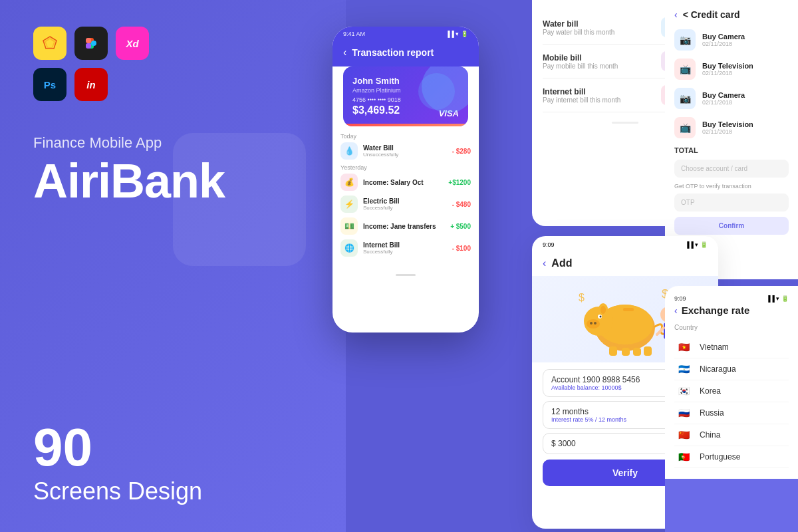 This screenshot has height=532, width=798. Describe the element at coordinates (173, 448) in the screenshot. I see `screens-count: 90` at that location.